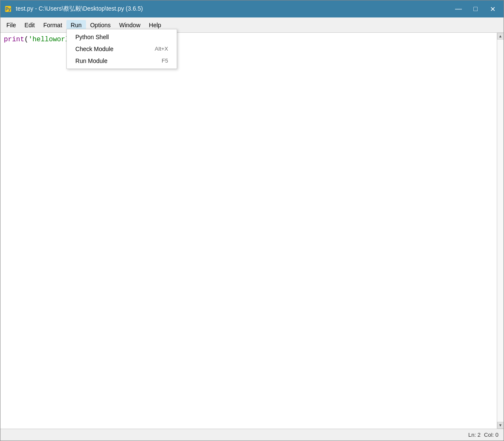  I want to click on scroll-up-arrow: ▲, so click(501, 36).